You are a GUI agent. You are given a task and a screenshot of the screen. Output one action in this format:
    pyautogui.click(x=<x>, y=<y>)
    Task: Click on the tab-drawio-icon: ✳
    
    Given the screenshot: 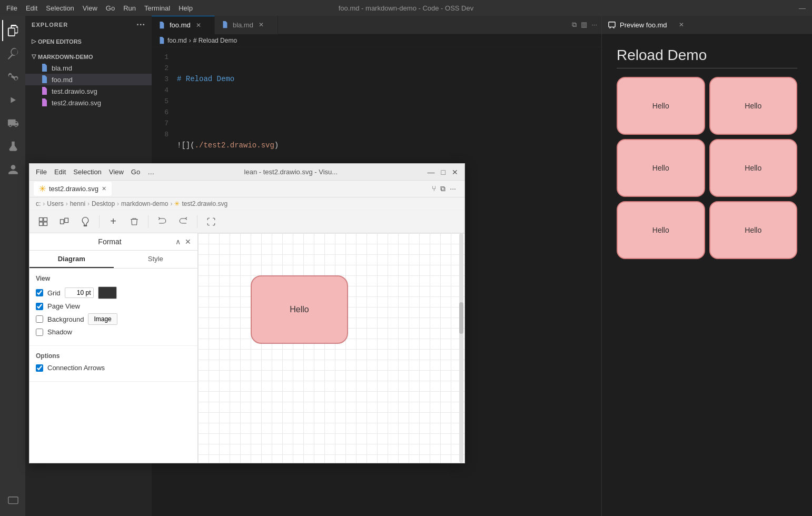 What is the action you would take?
    pyautogui.click(x=42, y=188)
    